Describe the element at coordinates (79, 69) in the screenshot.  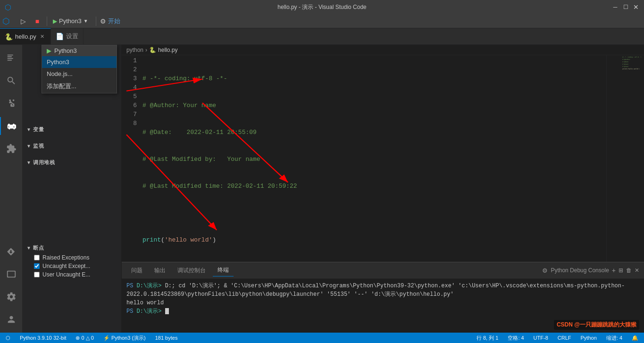
I see `debug-config-dropdown: ▶ Python3 Python3 Node.js... 添加配置...` at that location.